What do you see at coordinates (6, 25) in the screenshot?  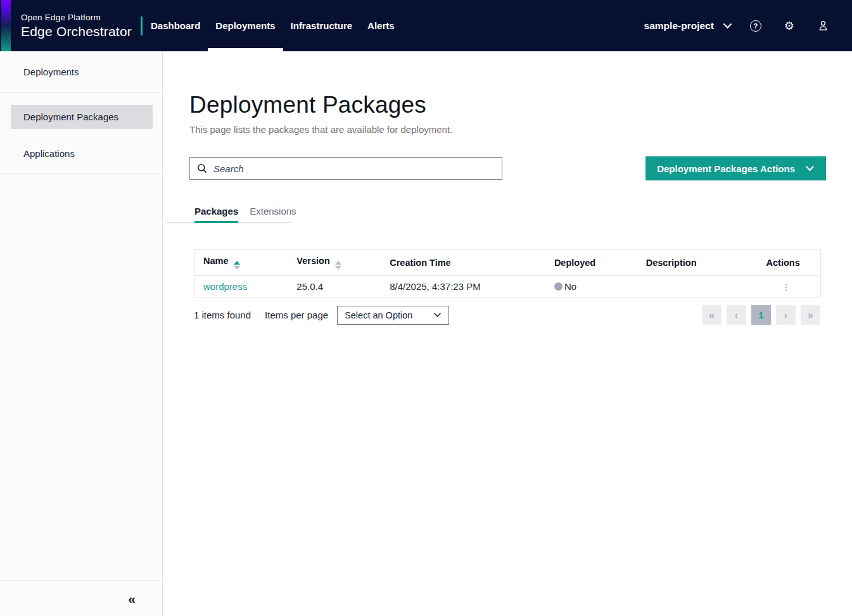 I see `brand-gradient-stripe` at bounding box center [6, 25].